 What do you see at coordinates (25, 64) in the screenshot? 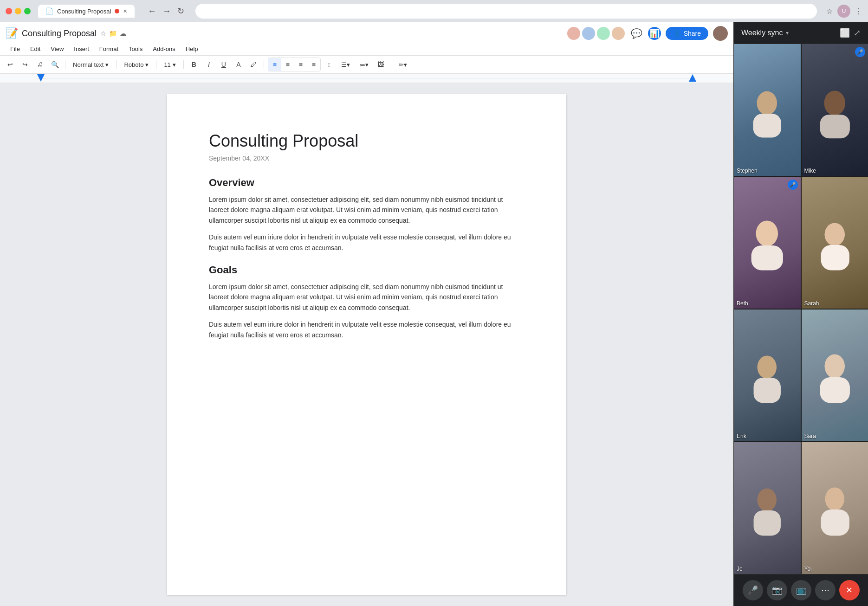
I see `redo-button: ↪` at bounding box center [25, 64].